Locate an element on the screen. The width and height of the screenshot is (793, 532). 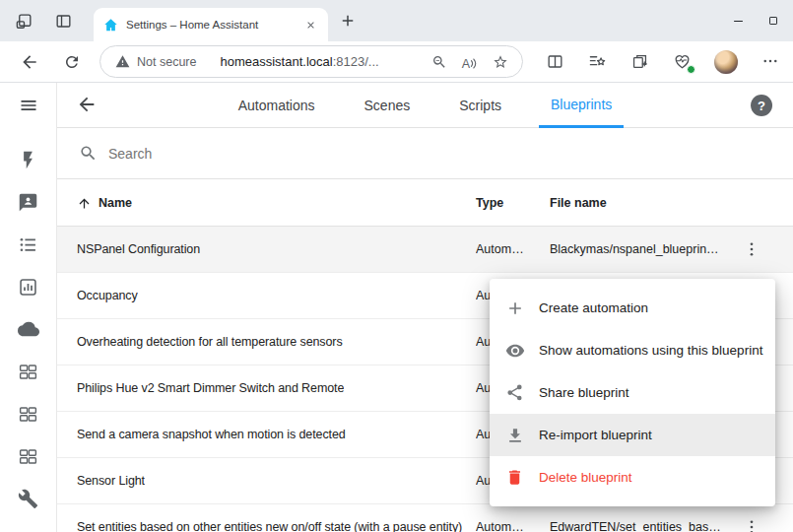
row-name: Sensor Light is located at coordinates (110, 481).